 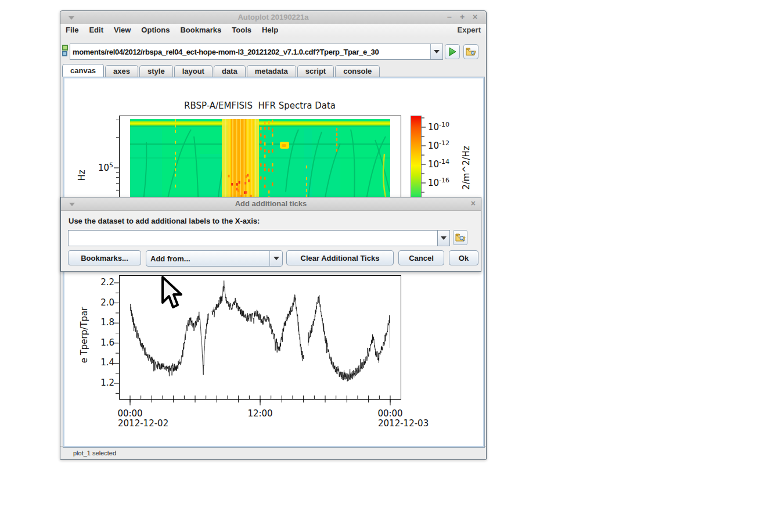 What do you see at coordinates (193, 71) in the screenshot?
I see `tab-layout: layout` at bounding box center [193, 71].